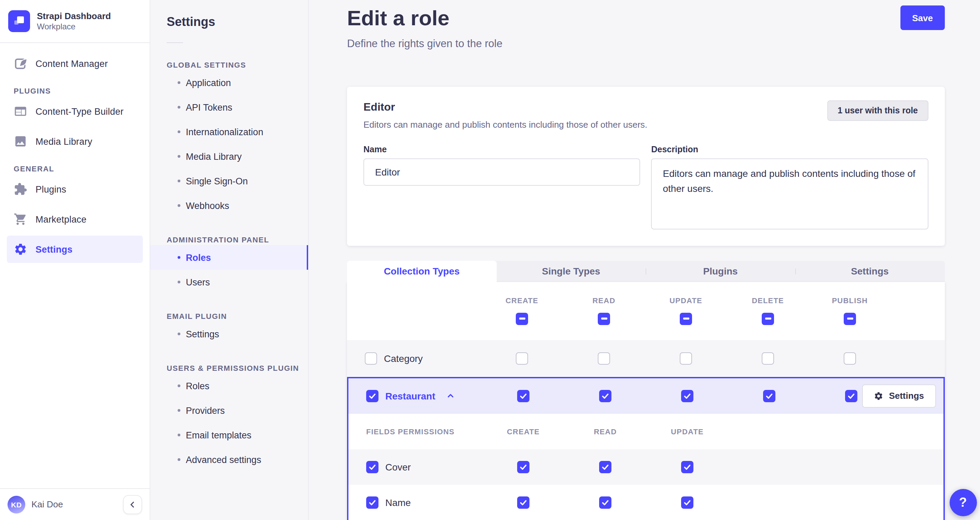 Image resolution: width=980 pixels, height=520 pixels. What do you see at coordinates (646, 310) in the screenshot?
I see `permissions-header-row: CREATE READ UPDATE DELETE PUBLISH` at bounding box center [646, 310].